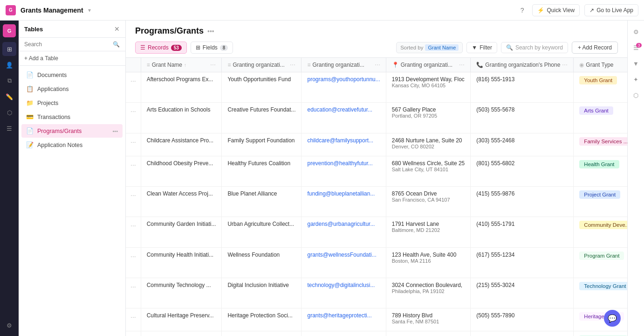  Describe the element at coordinates (9, 97) in the screenshot. I see `nav-icon-edit: ✏️` at that location.